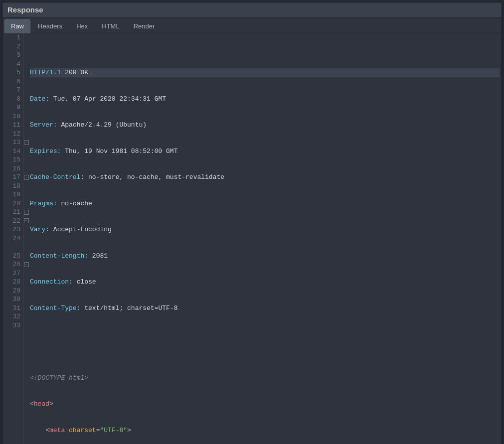 The image size is (504, 444). What do you see at coordinates (50, 26) in the screenshot?
I see `tab-headers: Headers` at bounding box center [50, 26].